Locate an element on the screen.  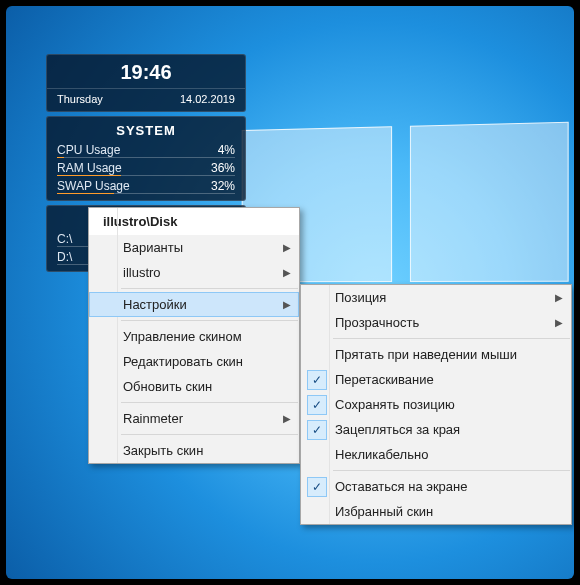
menu-item-label: Управление скином is located at coordinates (182, 336).